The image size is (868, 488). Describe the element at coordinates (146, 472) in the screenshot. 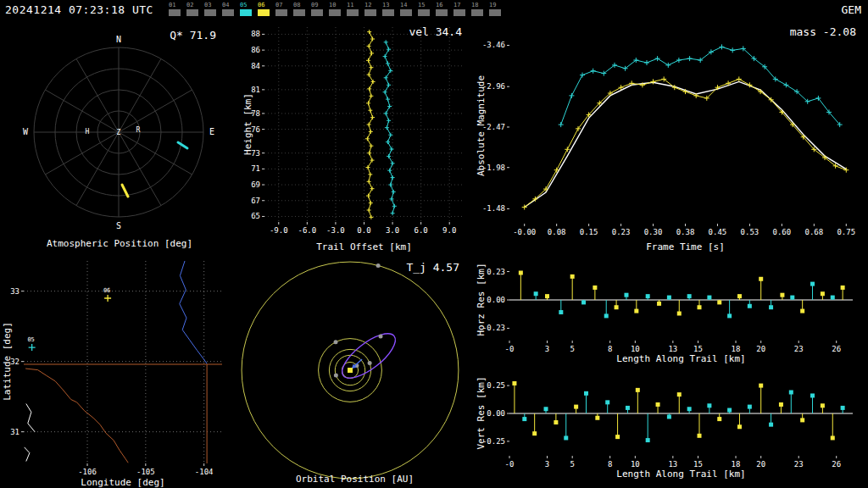

I see `svg-text: -105` at that location.